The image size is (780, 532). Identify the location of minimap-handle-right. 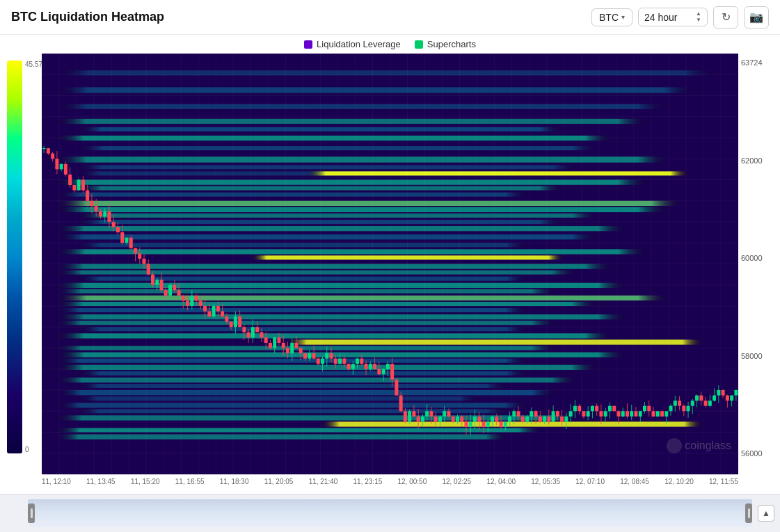
(749, 513).